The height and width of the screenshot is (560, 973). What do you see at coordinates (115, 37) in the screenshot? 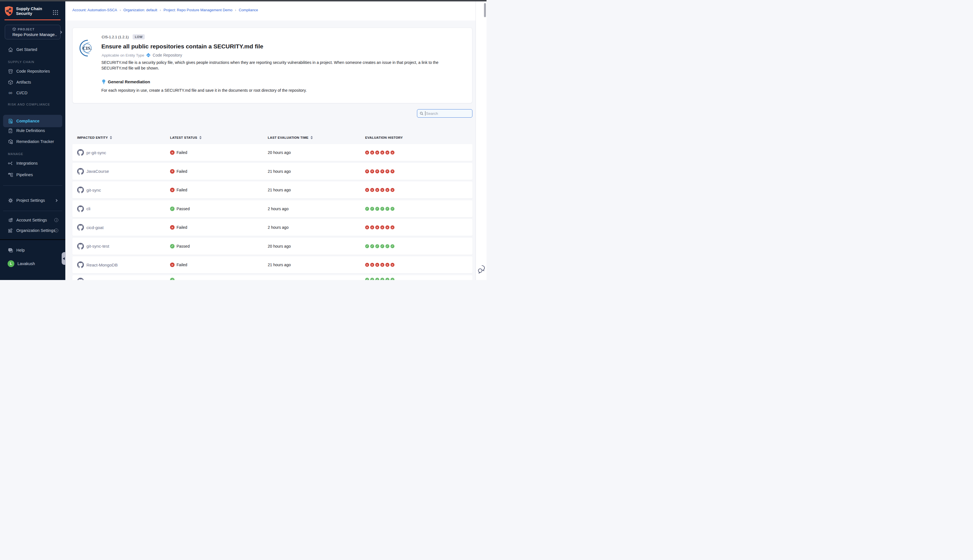
I see `rule-id: CIS-1.2.1 (1.2.1)` at bounding box center [115, 37].